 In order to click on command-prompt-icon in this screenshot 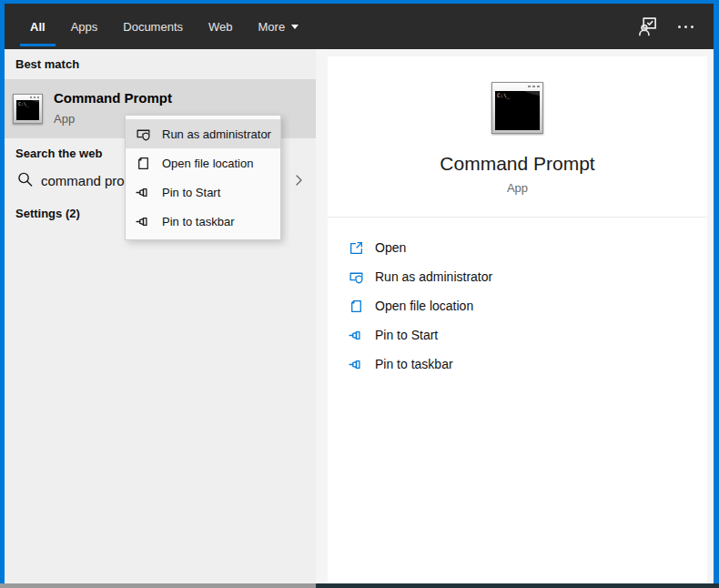, I will do `click(27, 109)`.